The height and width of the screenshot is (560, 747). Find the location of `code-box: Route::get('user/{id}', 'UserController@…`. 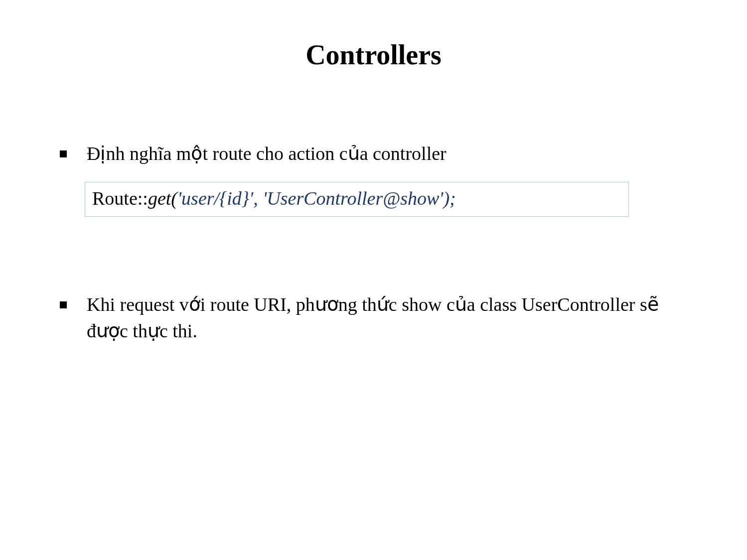

code-box: Route::get('user/{id}', 'UserController@… is located at coordinates (357, 199).